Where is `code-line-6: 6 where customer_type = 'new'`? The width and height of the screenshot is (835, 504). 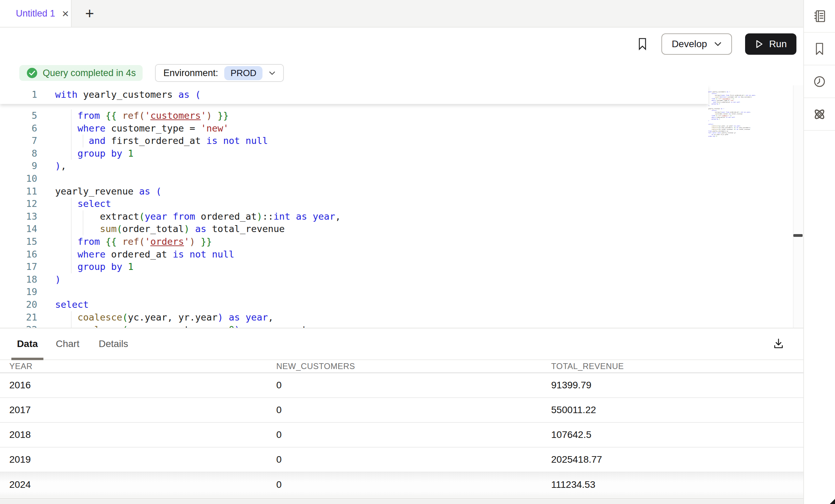 code-line-6: 6 where customer_type = 'new' is located at coordinates (396, 129).